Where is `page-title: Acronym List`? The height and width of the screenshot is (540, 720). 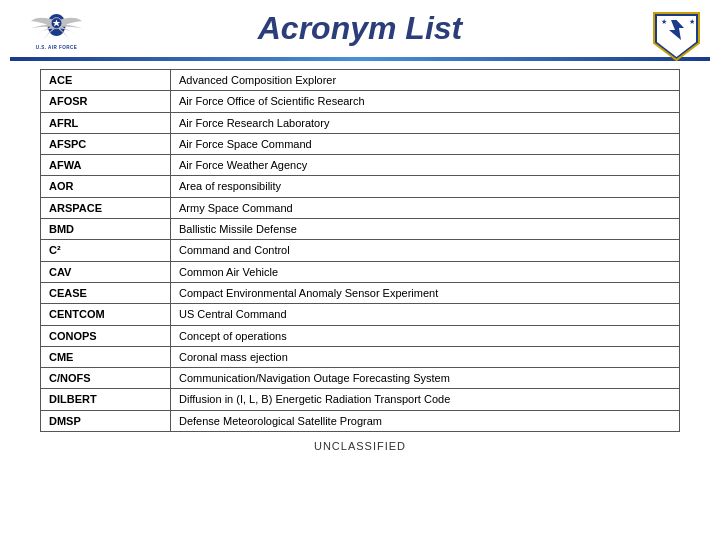 page-title: Acronym List is located at coordinates (360, 28).